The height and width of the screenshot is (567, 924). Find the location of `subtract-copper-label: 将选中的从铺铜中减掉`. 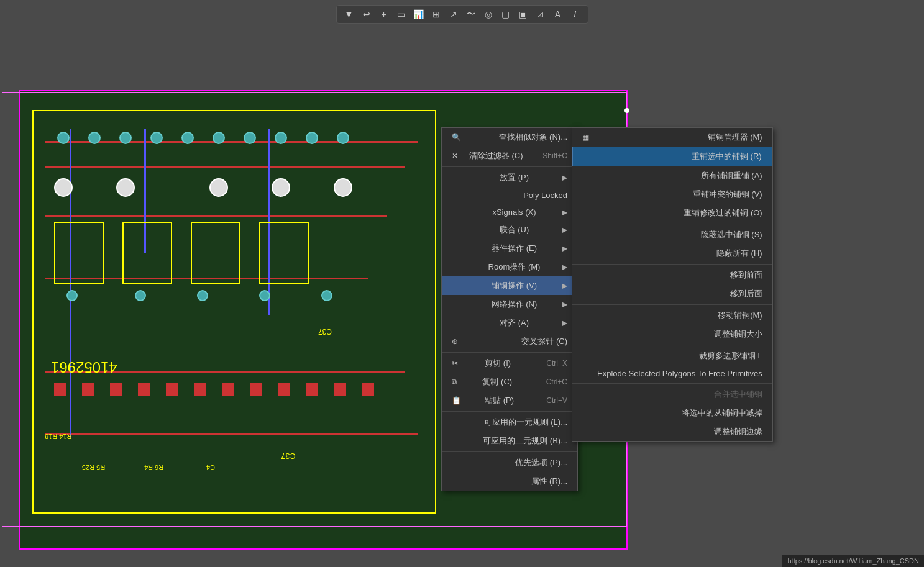

subtract-copper-label: 将选中的从铺铜中减掉 is located at coordinates (722, 413).